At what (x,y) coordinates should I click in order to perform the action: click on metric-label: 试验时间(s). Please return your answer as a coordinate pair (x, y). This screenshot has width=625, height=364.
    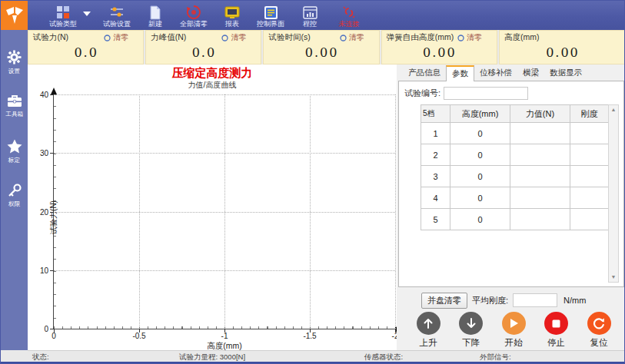
    Looking at the image, I should click on (289, 38).